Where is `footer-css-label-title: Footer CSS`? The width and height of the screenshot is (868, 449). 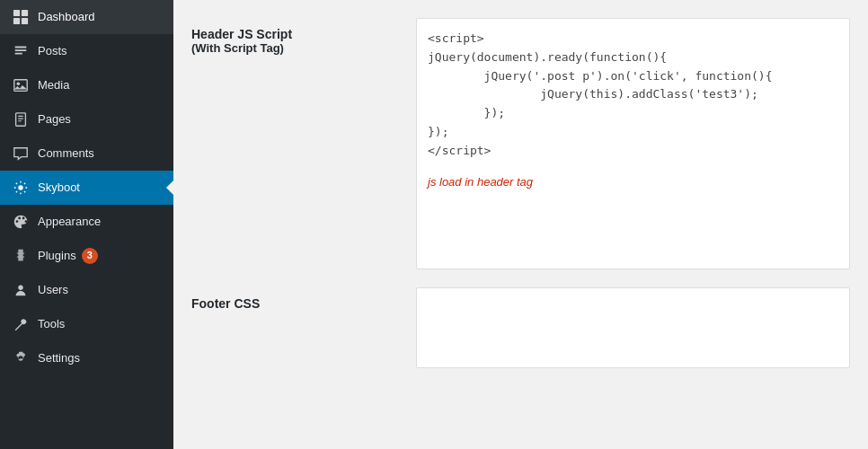 footer-css-label-title: Footer CSS is located at coordinates (304, 304).